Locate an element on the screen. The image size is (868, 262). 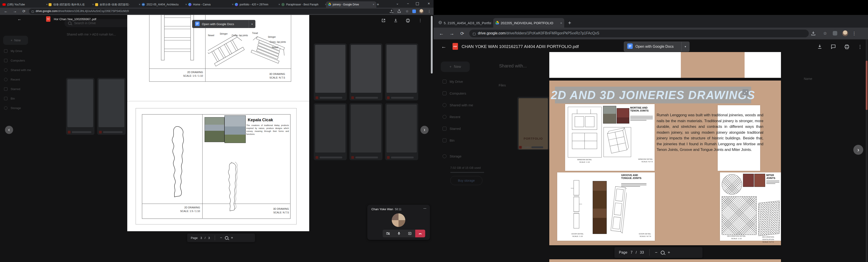
tab-niba-1: 动漫-泥巴影院-海外华人在 × is located at coordinates (71, 5).